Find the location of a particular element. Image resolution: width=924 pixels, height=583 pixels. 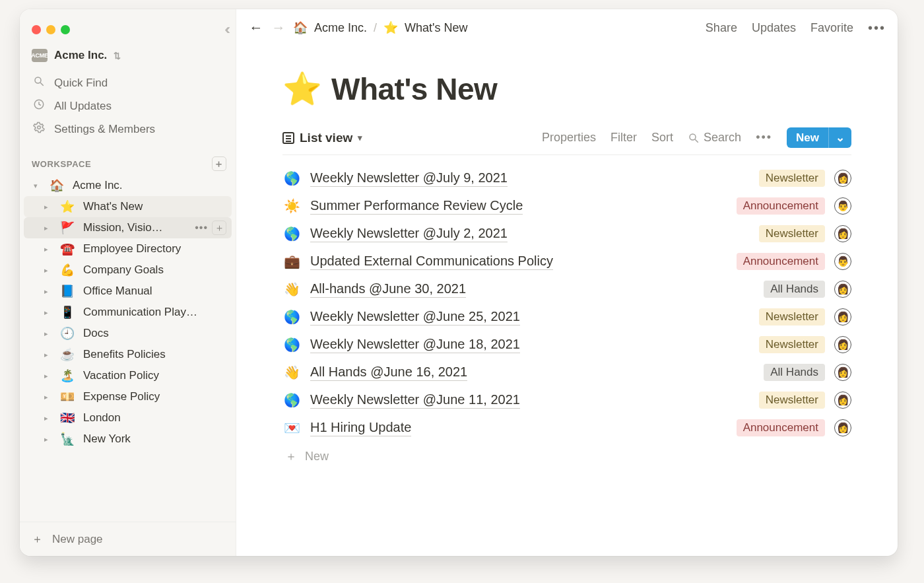

quick-find-label: Quick Find is located at coordinates (81, 83).